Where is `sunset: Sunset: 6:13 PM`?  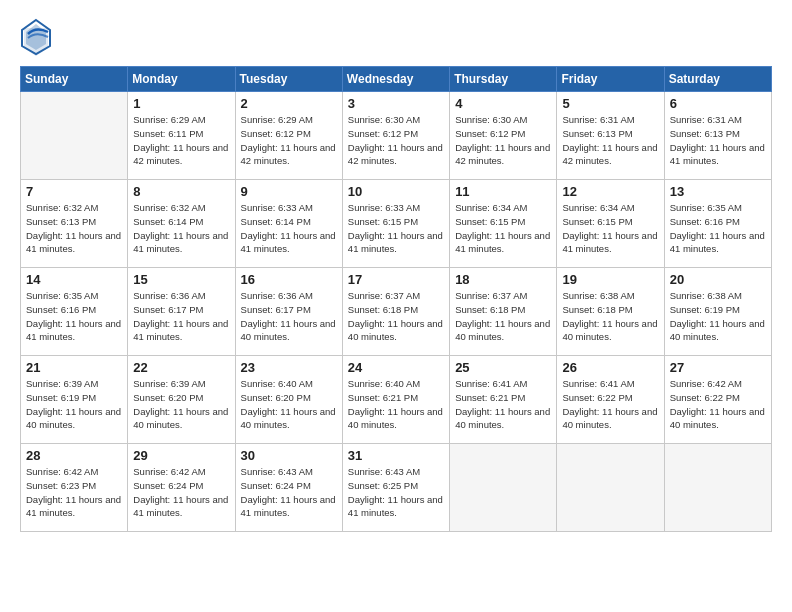 sunset: Sunset: 6:13 PM is located at coordinates (705, 134).